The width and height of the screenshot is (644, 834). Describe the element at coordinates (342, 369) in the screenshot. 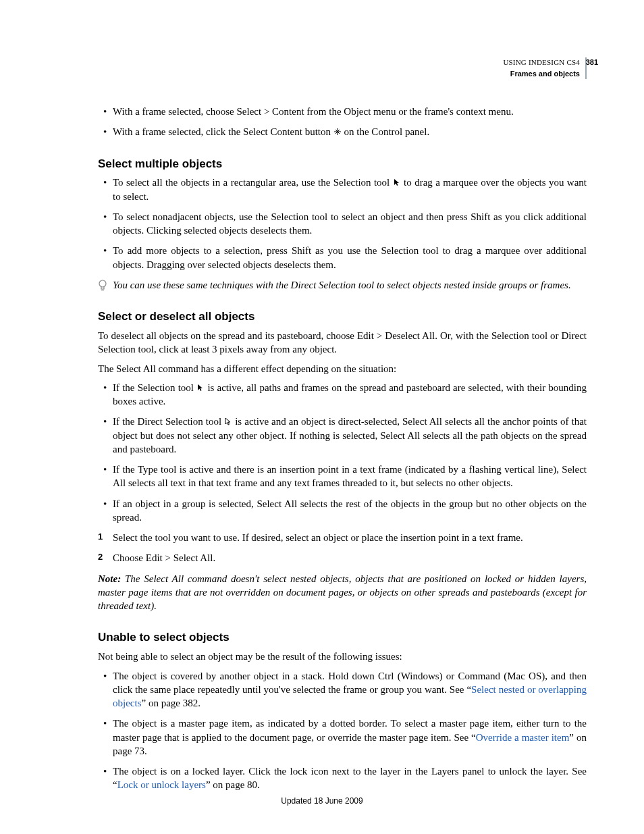

I see `section2-para2: The Select All command has a different e…` at that location.